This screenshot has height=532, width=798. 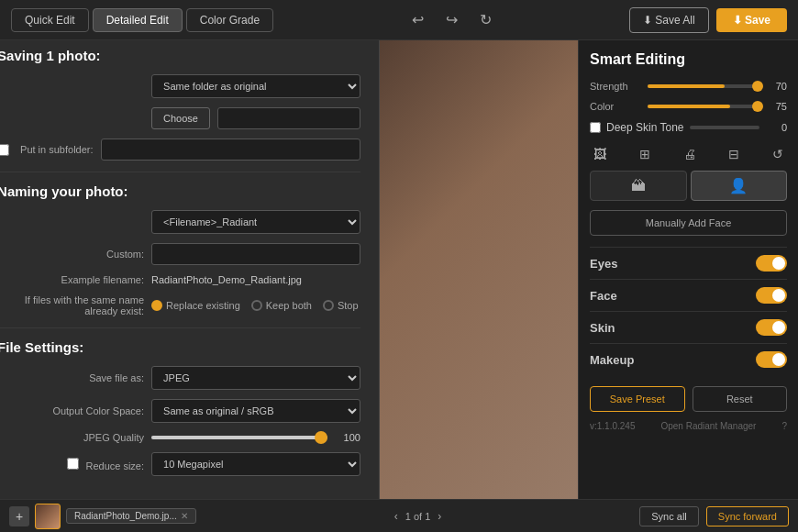 I want to click on bottom-center: ‹ 1 of 1 ›, so click(x=418, y=516).